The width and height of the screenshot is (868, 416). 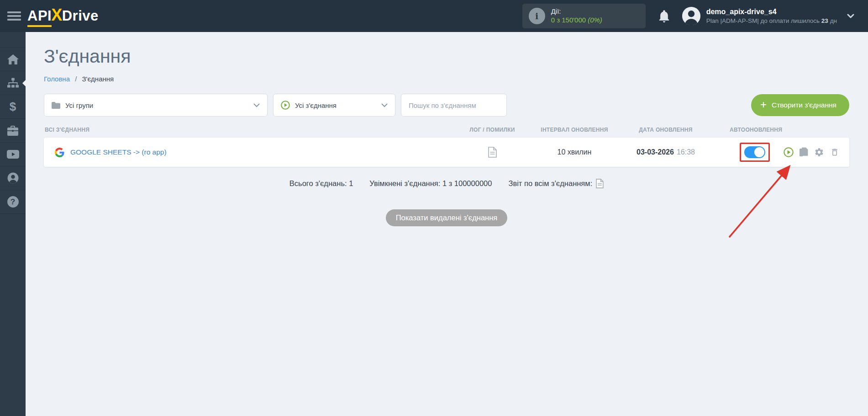 What do you see at coordinates (595, 20) in the screenshot?
I see `actions-percent: (0%)` at bounding box center [595, 20].